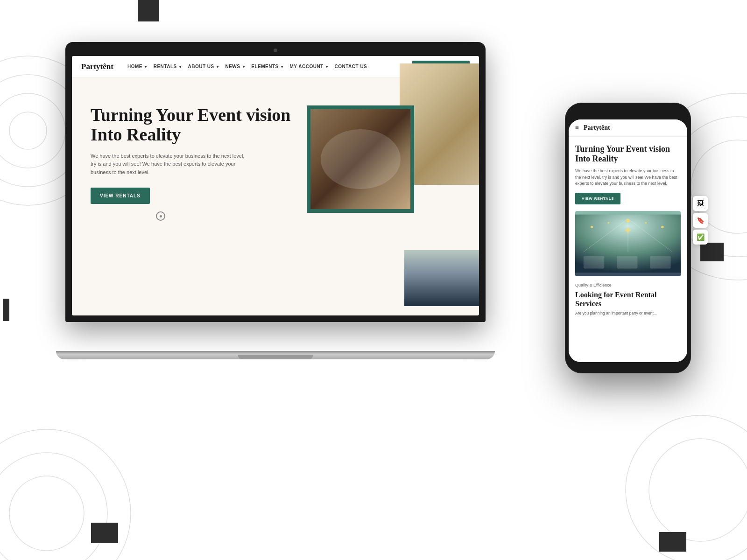 The height and width of the screenshot is (560, 747). I want to click on account-dropdown-arrow: ▾, so click(327, 67).